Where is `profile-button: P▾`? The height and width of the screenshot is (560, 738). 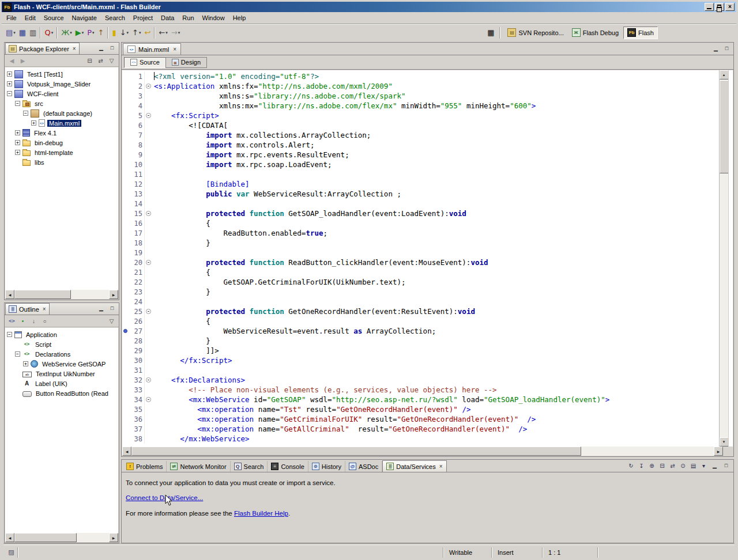 profile-button: P▾ is located at coordinates (91, 33).